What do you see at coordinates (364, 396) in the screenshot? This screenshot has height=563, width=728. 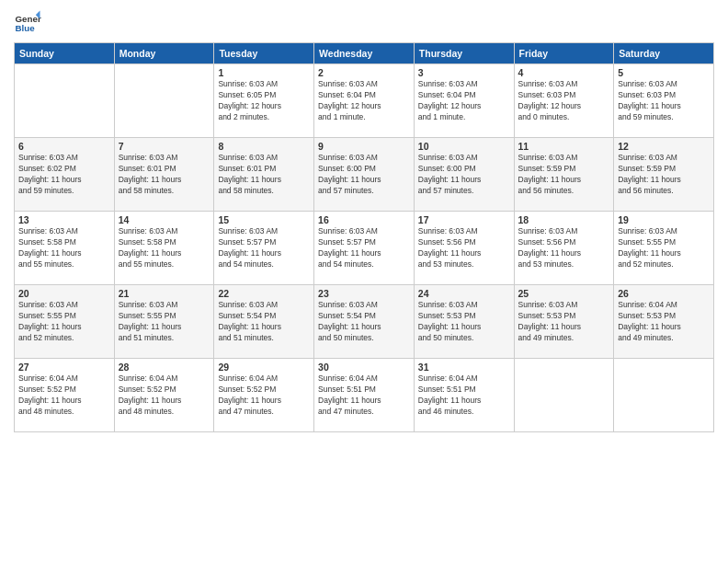 I see `calendar-week-row: 27Sunrise: 6:04 AM Sunset: 5:52 PM Dayli…` at bounding box center [364, 396].